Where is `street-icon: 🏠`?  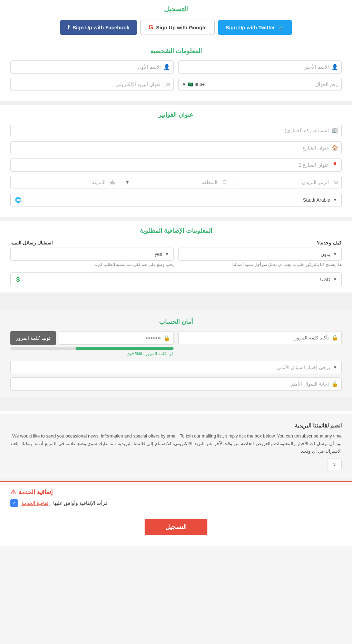
street-icon: 🏠 is located at coordinates (335, 148).